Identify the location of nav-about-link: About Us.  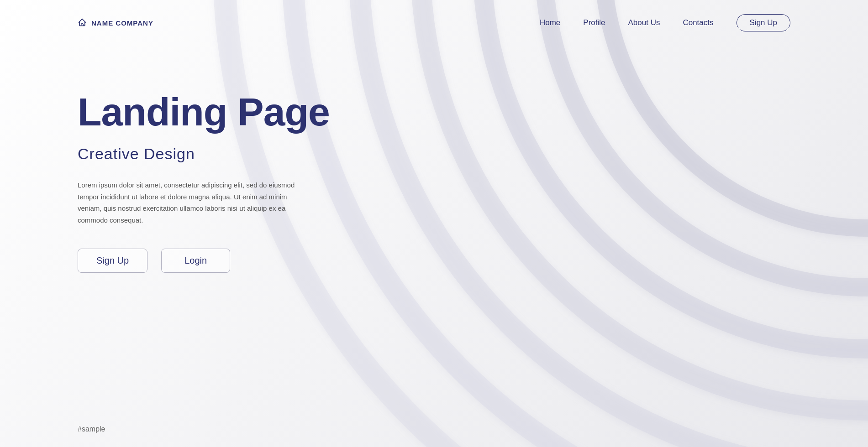
(644, 23).